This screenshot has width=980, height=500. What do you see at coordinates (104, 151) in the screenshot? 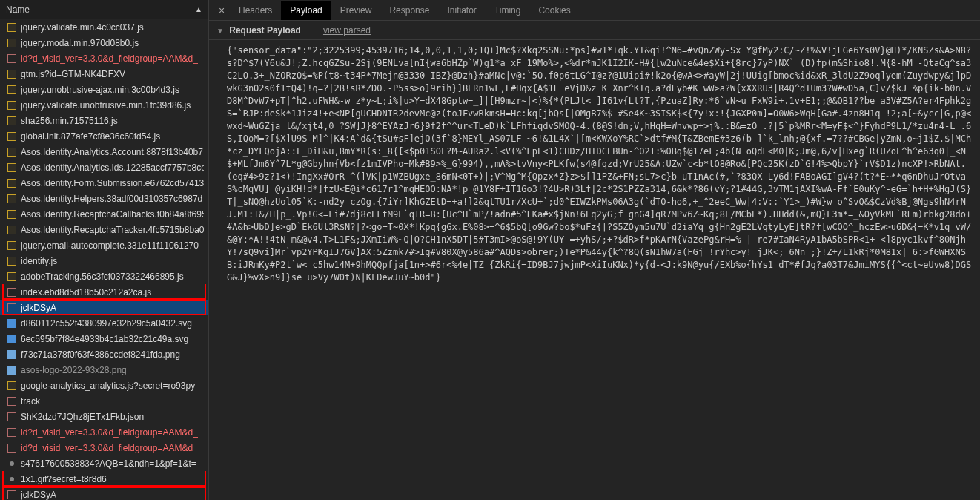
I see `request-row: Asos.Identity.Analytics.Account.8878f13b…` at bounding box center [104, 151].